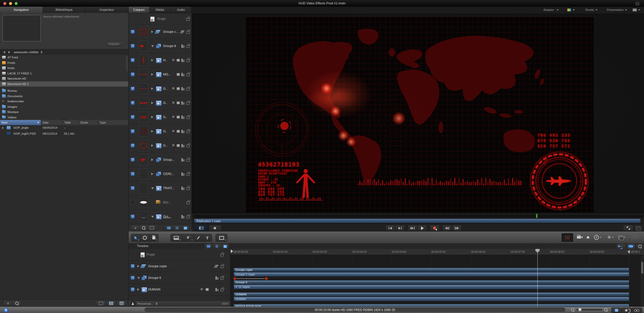  I want to click on location-label: wetransfer-c5968e, so click(26, 52).